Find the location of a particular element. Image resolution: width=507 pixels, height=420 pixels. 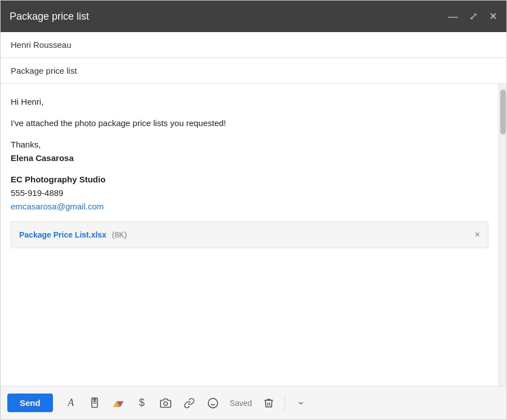

closing-text: Thanks, is located at coordinates (26, 144).